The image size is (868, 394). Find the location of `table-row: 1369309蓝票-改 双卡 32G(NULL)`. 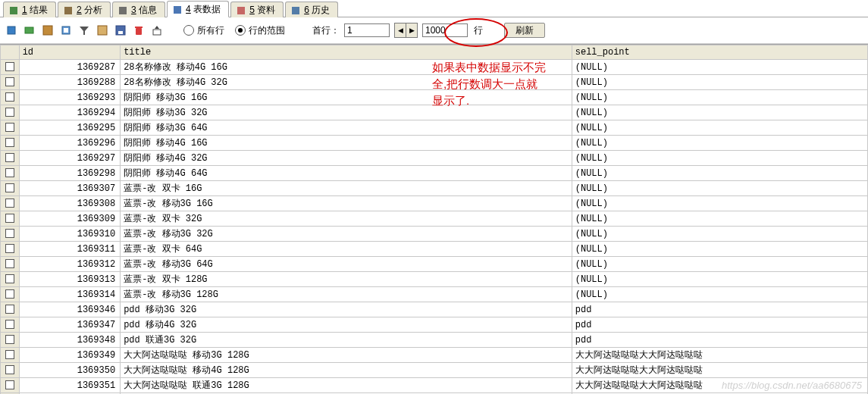

table-row: 1369309蓝票-改 双卡 32G(NULL) is located at coordinates (434, 219).